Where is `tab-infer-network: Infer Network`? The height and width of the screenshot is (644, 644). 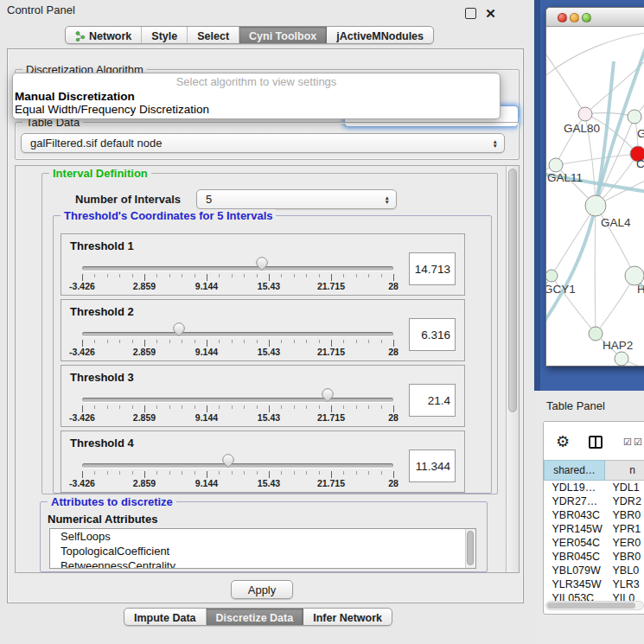 tab-infer-network: Infer Network is located at coordinates (348, 617).